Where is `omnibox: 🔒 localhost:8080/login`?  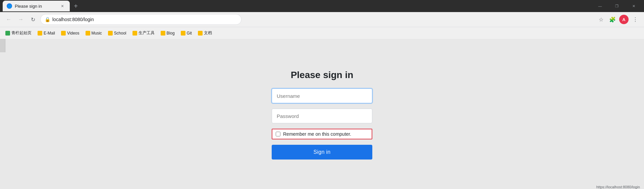
omnibox: 🔒 localhost:8080/login is located at coordinates (141, 19).